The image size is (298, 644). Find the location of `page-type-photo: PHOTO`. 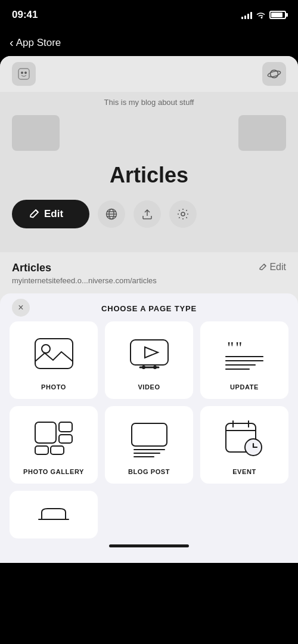

page-type-photo: PHOTO is located at coordinates (54, 360).